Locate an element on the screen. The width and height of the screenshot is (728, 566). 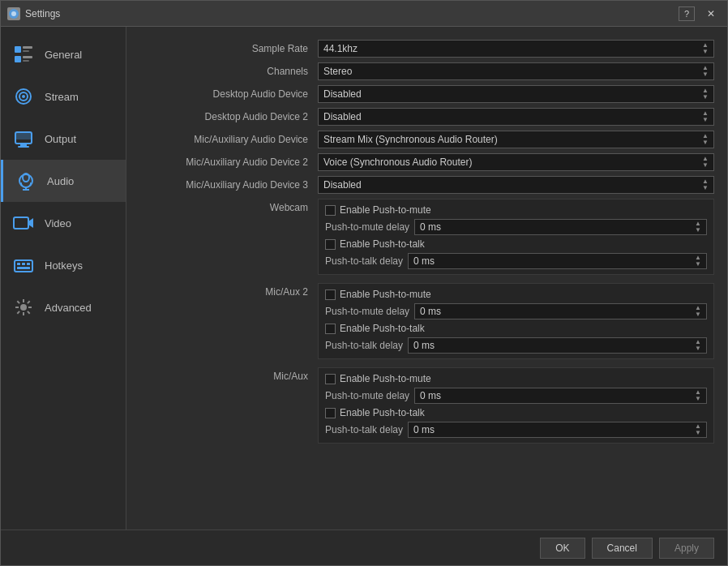
sidebar-item-general: General is located at coordinates (63, 54).